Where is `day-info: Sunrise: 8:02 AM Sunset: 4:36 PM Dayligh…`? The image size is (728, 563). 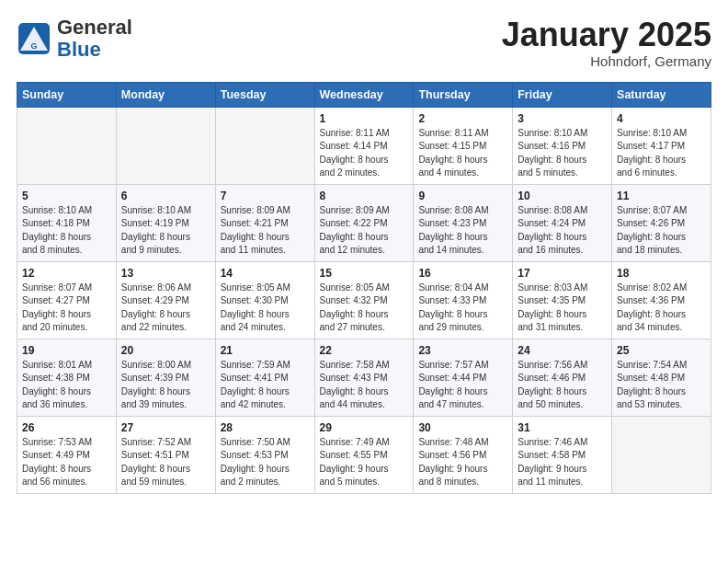 day-info: Sunrise: 8:02 AM Sunset: 4:36 PM Dayligh… is located at coordinates (662, 308).